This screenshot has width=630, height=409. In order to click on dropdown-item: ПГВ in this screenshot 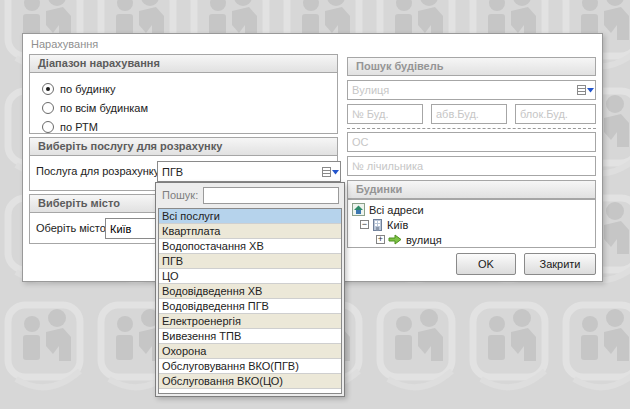, I will do `click(250, 262)`.